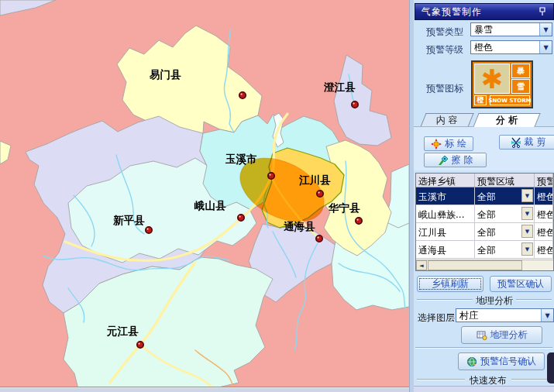  Describe the element at coordinates (129, 220) in the screenshot. I see `map-label: 新平县` at that location.